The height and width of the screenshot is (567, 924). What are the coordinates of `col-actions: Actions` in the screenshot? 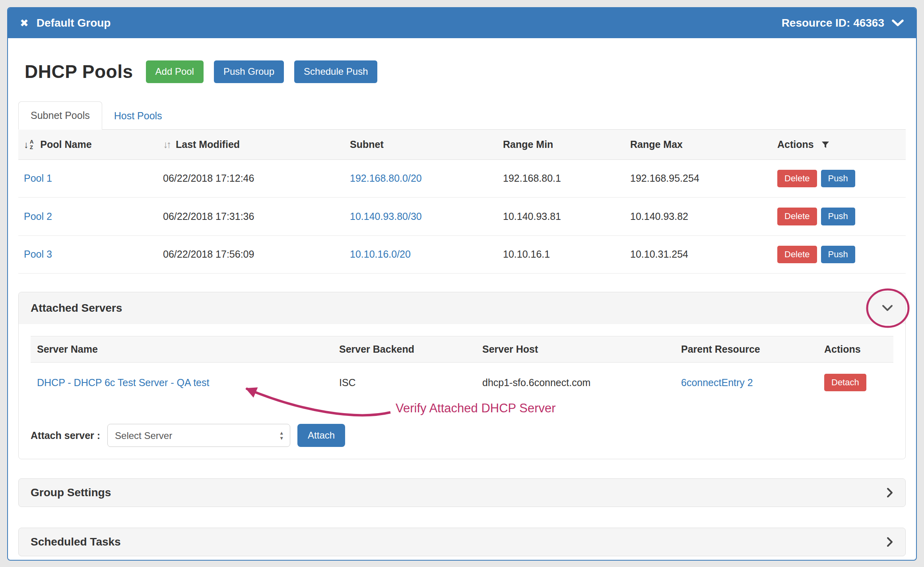 It's located at (839, 145).